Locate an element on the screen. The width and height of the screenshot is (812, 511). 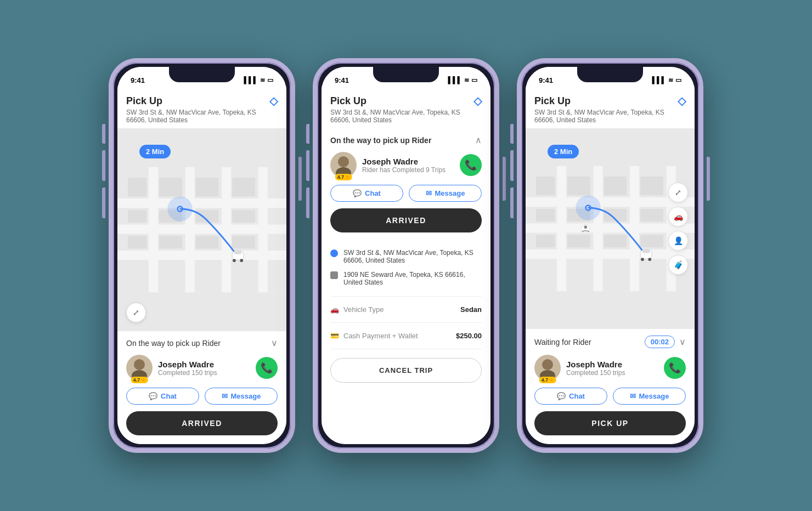
person-icon-3: 👤 is located at coordinates (678, 241).